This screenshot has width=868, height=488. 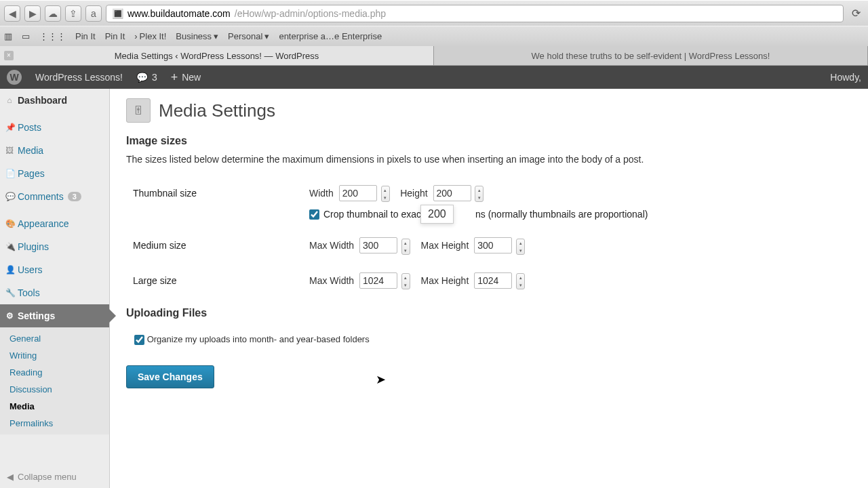 I want to click on settings-submenu: General Writing Reading Discussion Media…, so click(x=54, y=381).